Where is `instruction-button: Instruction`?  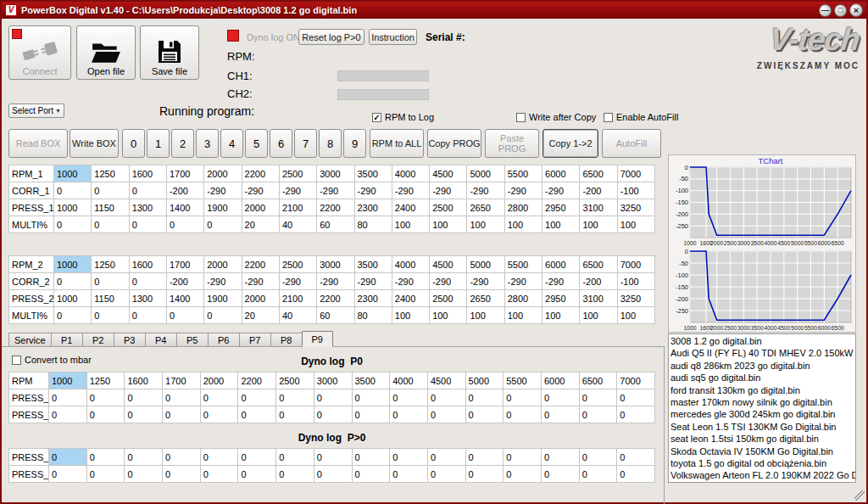 instruction-button: Instruction is located at coordinates (393, 37).